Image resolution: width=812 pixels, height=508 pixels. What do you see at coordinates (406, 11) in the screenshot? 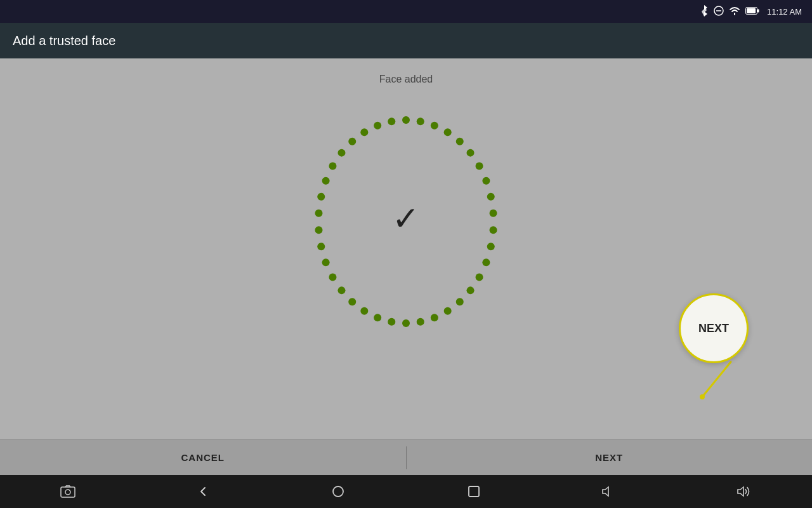
I see `status-bar: 11:12 AM` at bounding box center [406, 11].